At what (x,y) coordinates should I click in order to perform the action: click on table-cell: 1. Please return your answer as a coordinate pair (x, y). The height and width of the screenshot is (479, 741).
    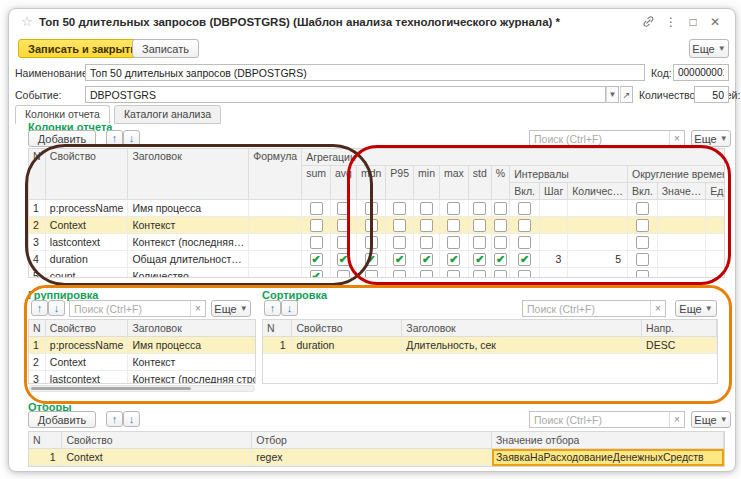
    Looking at the image, I should click on (46, 458).